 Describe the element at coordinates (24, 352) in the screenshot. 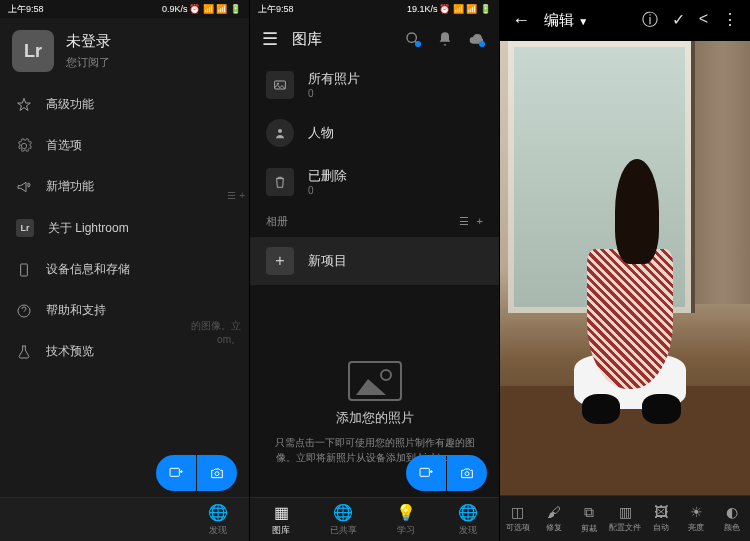

I see `flask-icon` at that location.